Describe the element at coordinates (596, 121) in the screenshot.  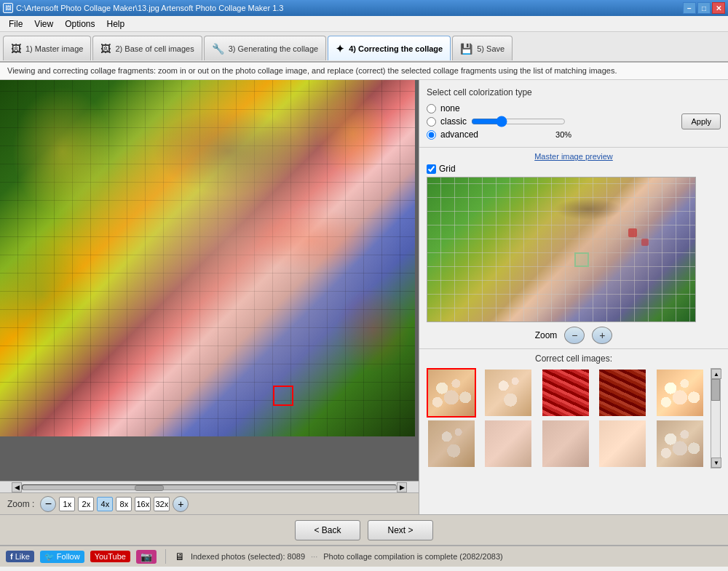
I see `classic-slider-container: Apply` at that location.